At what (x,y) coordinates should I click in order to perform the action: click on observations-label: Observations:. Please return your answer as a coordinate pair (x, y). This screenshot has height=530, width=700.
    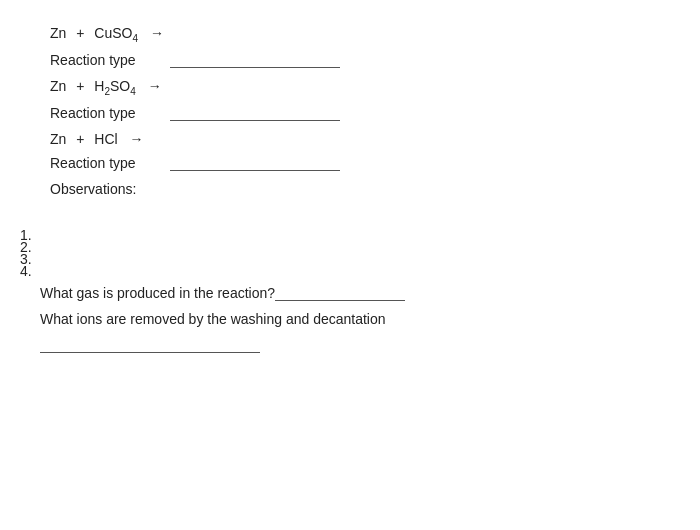
    Looking at the image, I should click on (93, 189).